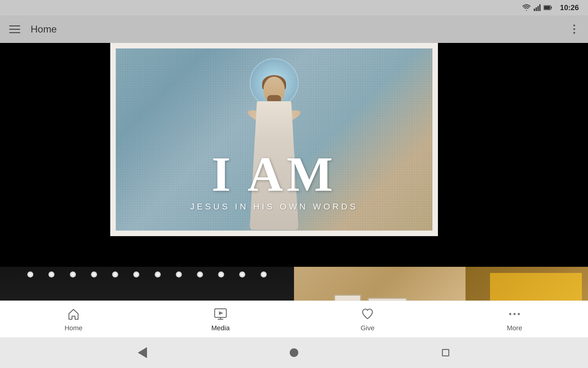 The height and width of the screenshot is (368, 588). What do you see at coordinates (574, 29) in the screenshot?
I see `overflow-menu-button` at bounding box center [574, 29].